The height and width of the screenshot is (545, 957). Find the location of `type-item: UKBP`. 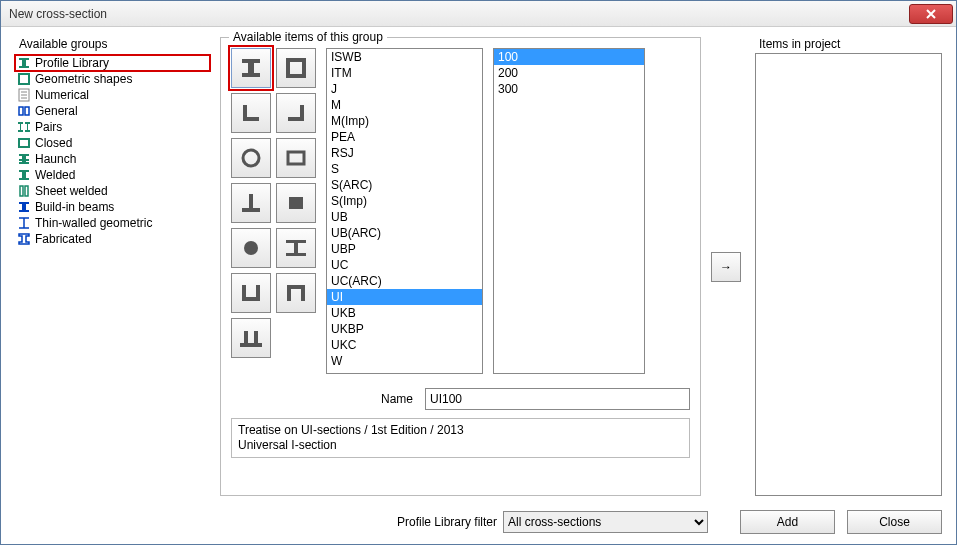

type-item: UKBP is located at coordinates (404, 329).